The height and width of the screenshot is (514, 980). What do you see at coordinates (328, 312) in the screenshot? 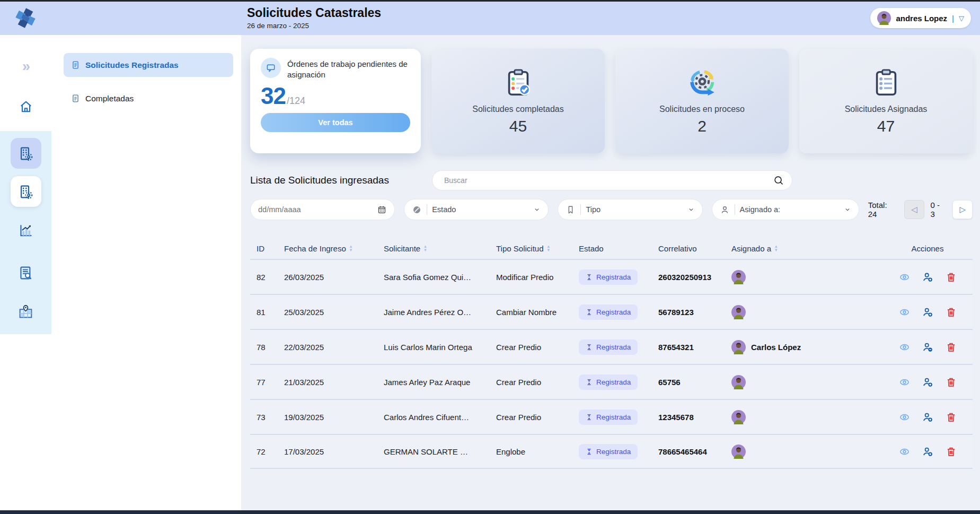
I see `cell-fecha: 25/03/2025` at bounding box center [328, 312].